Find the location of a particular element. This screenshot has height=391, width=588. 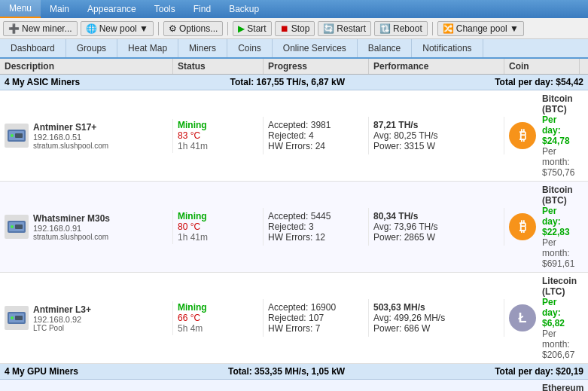

reboot-icon: 🔃 is located at coordinates (385, 29).